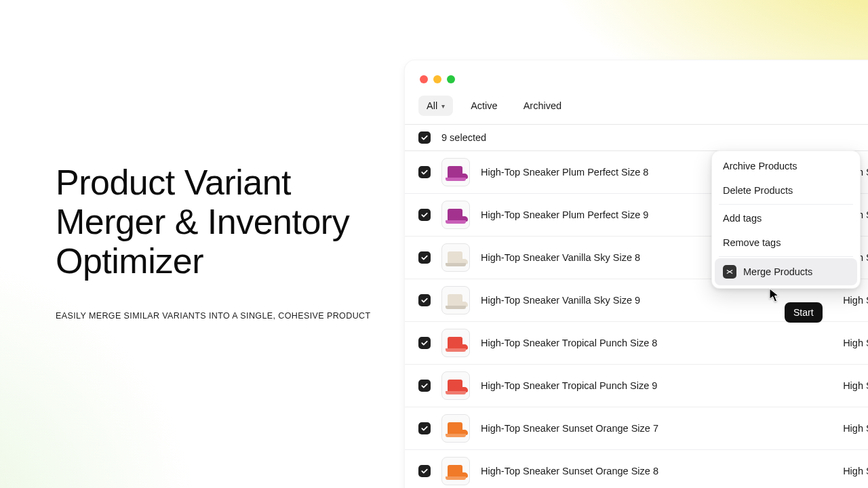  I want to click on menu-remove-tags: Remove tags, so click(786, 243).